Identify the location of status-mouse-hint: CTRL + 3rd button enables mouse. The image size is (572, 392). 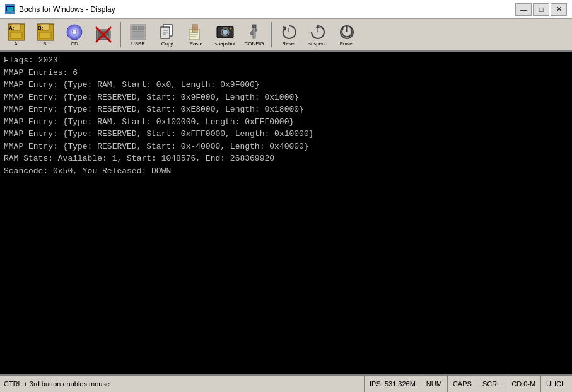
(184, 384).